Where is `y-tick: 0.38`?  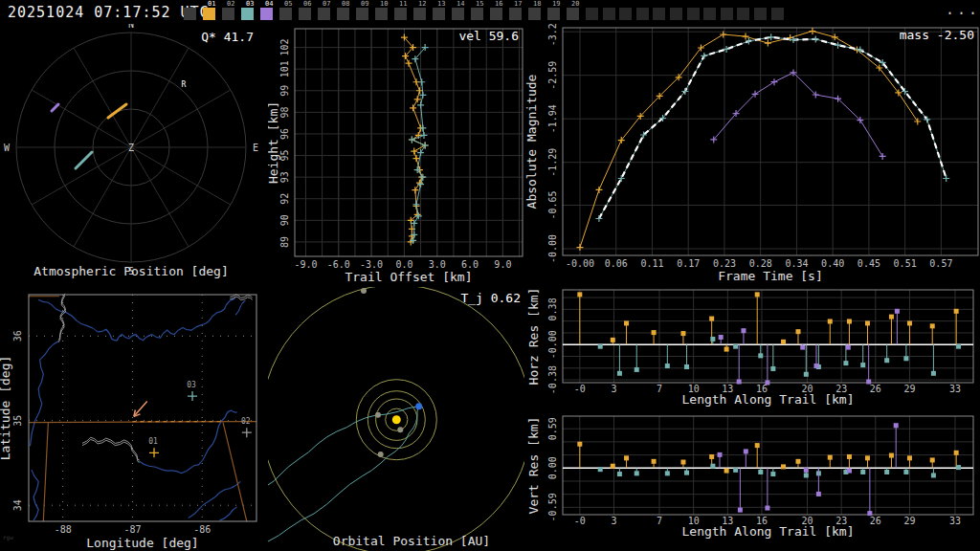 y-tick: 0.38 is located at coordinates (553, 309).